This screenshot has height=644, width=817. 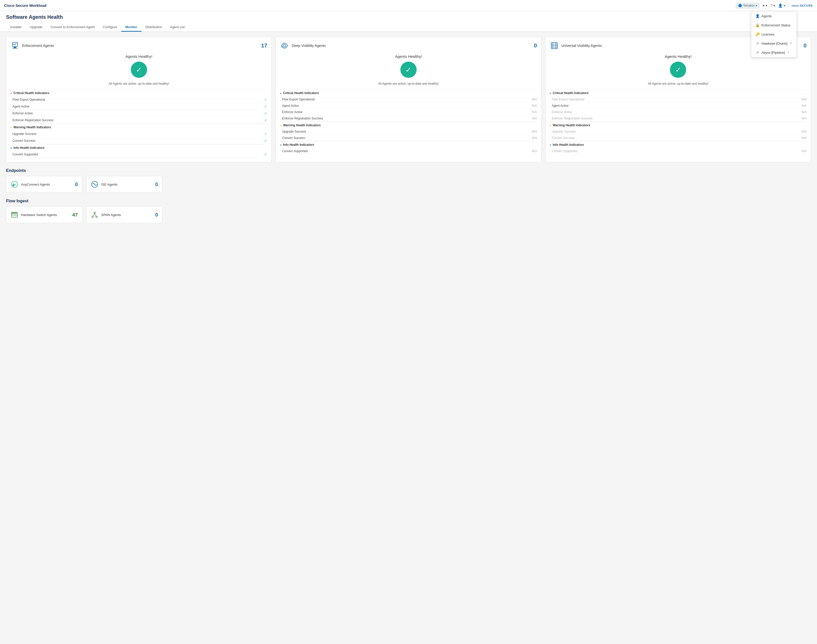 I want to click on enforcement-healthy-title: Agents Healthy!, so click(x=139, y=57).